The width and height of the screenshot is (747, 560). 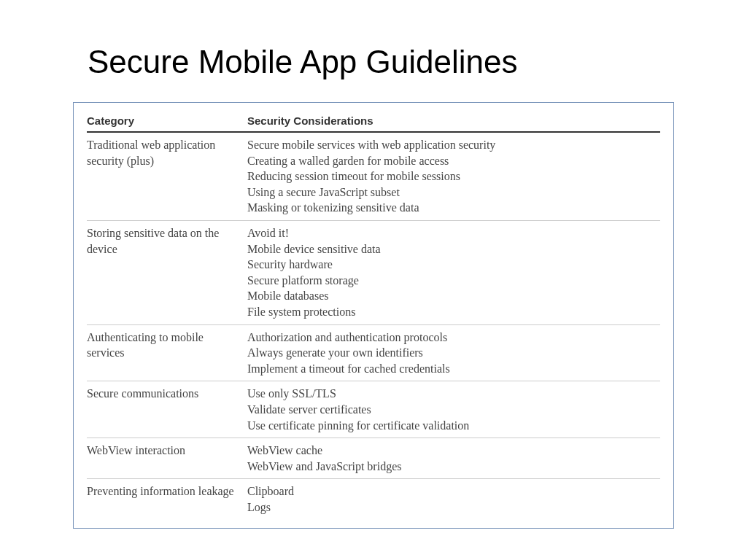 I want to click on consideration-item: Using a secure JavaScript subset, so click(x=451, y=192).